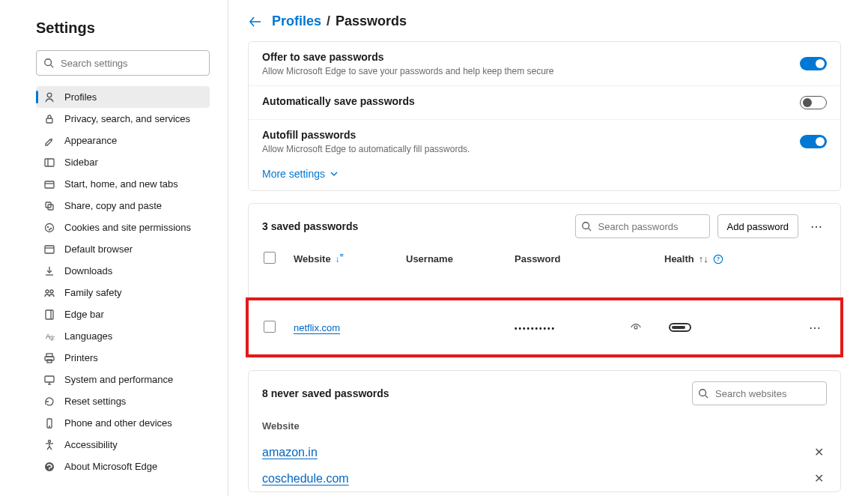 Image resolution: width=868 pixels, height=496 pixels. Describe the element at coordinates (255, 22) in the screenshot. I see `back-button` at that location.